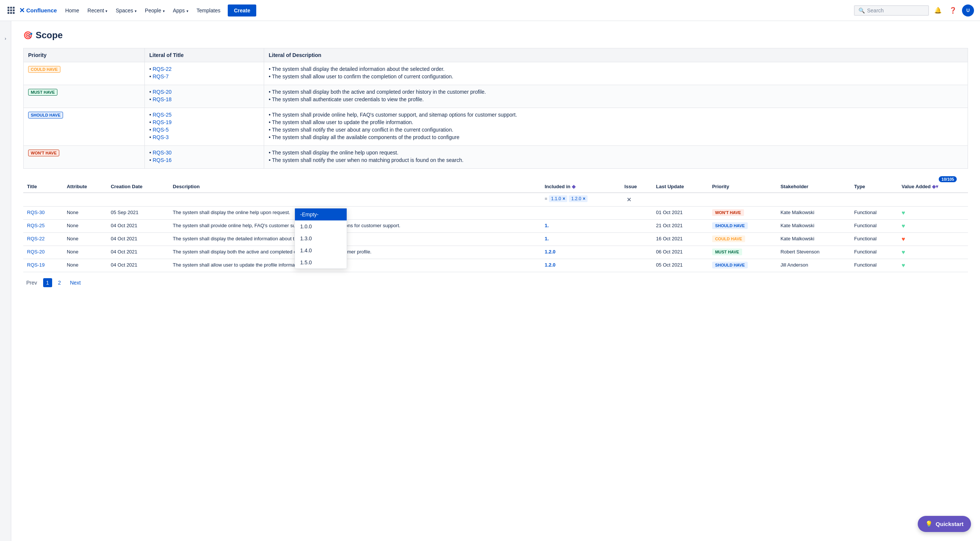 The width and height of the screenshot is (980, 541). I want to click on req-included-cell, so click(581, 213).